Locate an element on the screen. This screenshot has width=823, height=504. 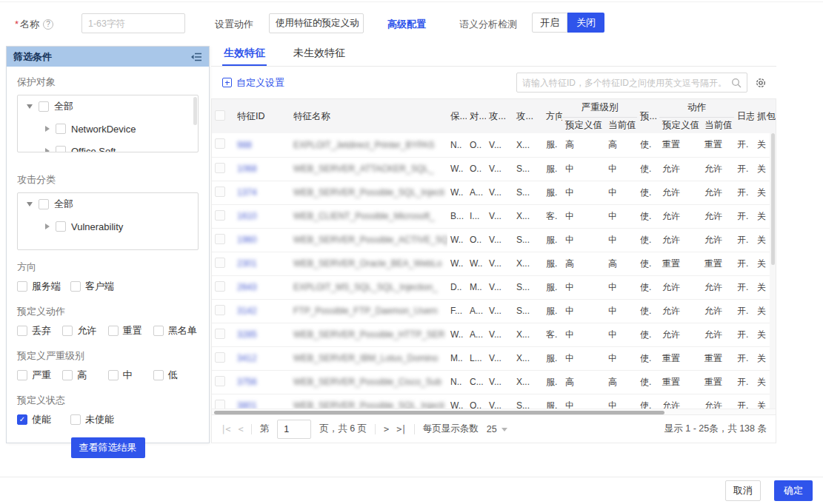
last-page-icon: >| is located at coordinates (401, 429).